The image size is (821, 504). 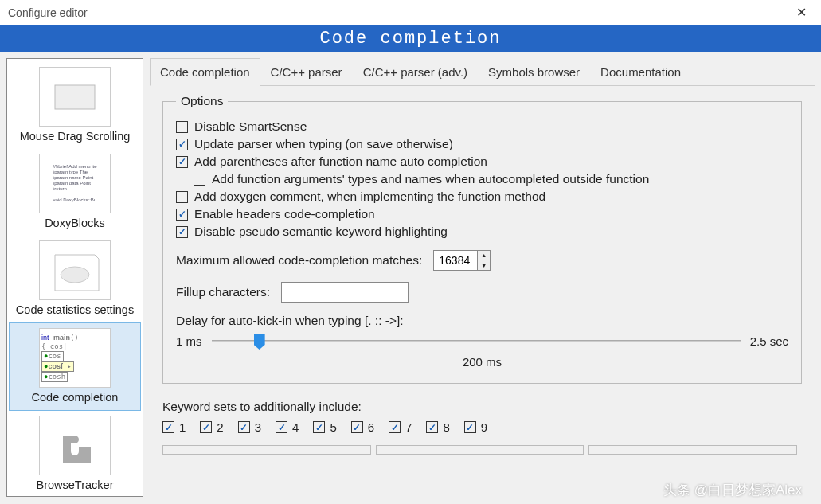 I want to click on ks-9: 9, so click(x=476, y=427).